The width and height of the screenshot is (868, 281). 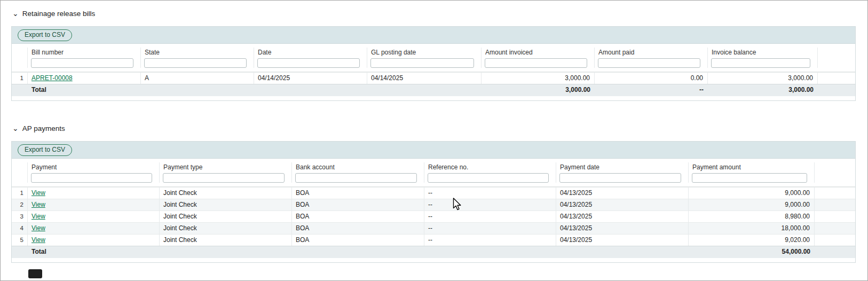 I want to click on column-header-bank-account: Bank account, so click(x=358, y=168).